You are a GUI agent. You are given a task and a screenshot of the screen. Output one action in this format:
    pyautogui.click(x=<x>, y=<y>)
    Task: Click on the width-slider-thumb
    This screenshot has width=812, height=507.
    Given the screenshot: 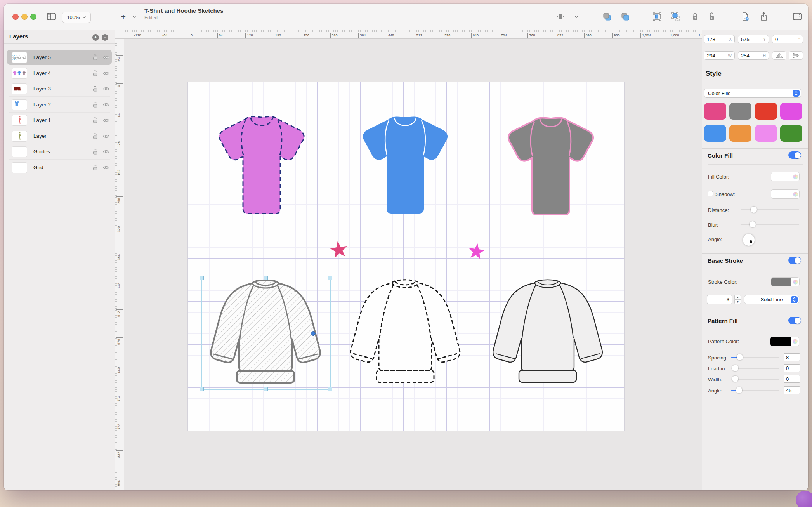 What is the action you would take?
    pyautogui.click(x=735, y=379)
    